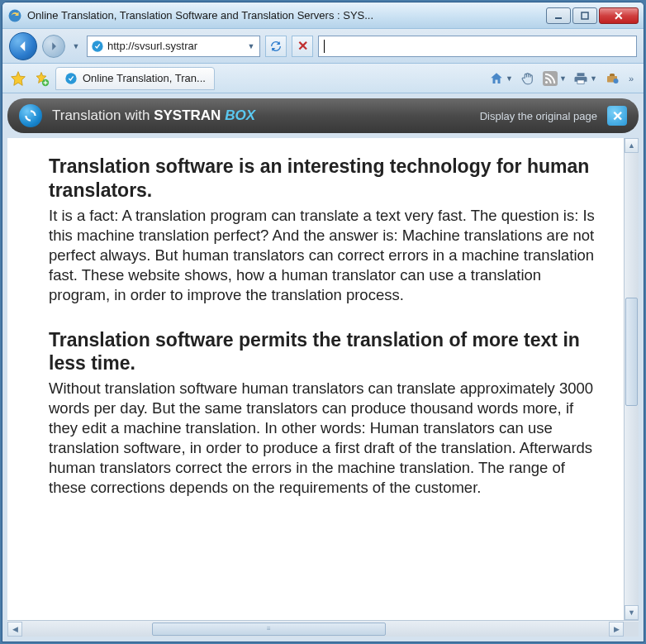  What do you see at coordinates (631, 79) in the screenshot?
I see `more-tools-button: »` at bounding box center [631, 79].